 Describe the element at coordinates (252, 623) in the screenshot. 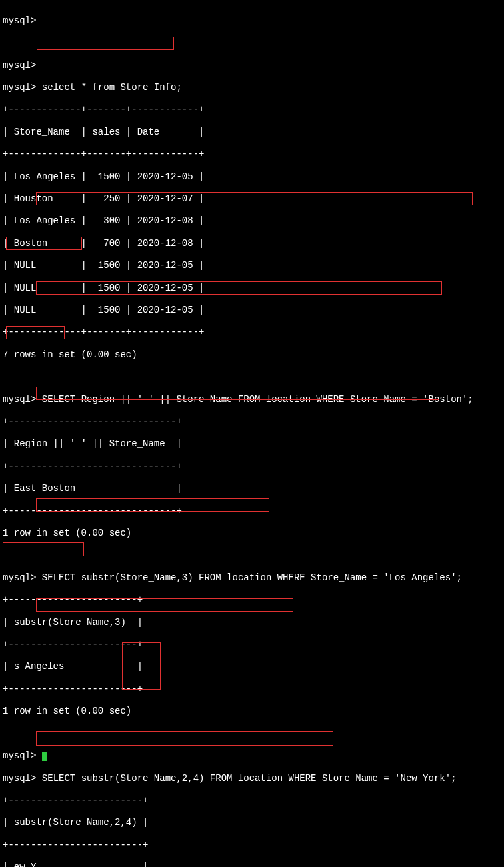

I see `table-header: | substr(Store_Name,3) |` at that location.